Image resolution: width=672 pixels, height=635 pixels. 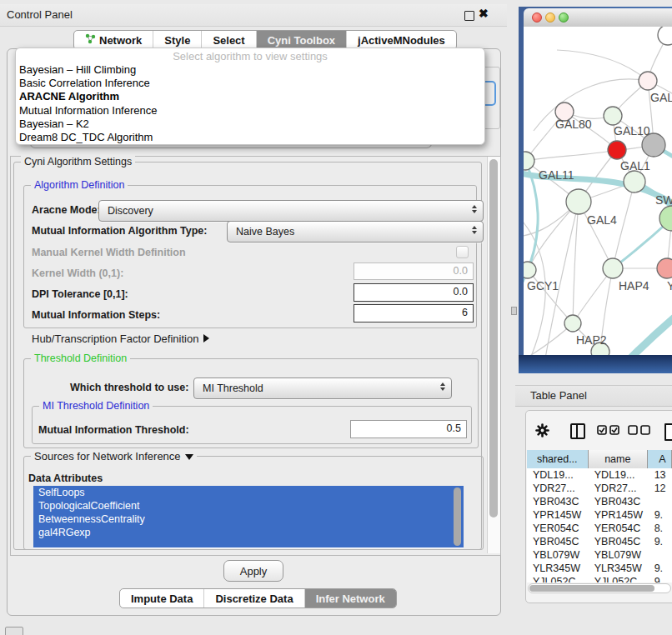 What do you see at coordinates (414, 292) in the screenshot?
I see `dpi-tolerance-field: 0.0` at bounding box center [414, 292].